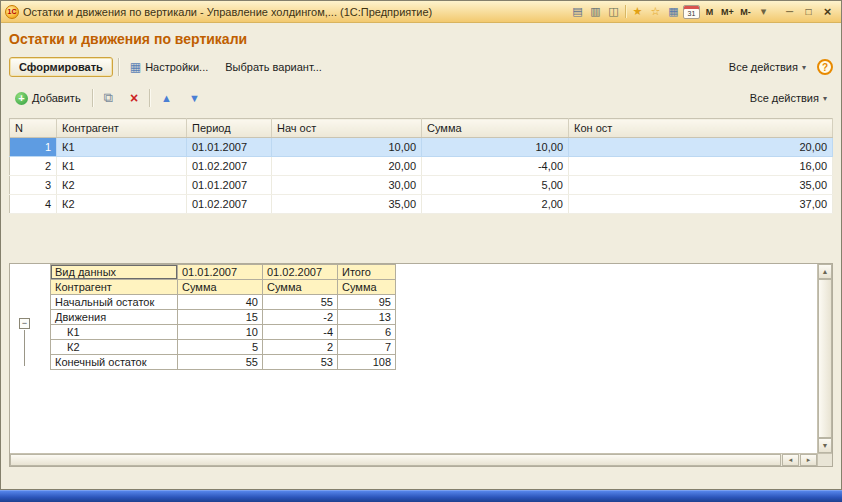 This screenshot has width=842, height=502. What do you see at coordinates (638, 12) in the screenshot?
I see `favorites-add-icon: ★` at bounding box center [638, 12].